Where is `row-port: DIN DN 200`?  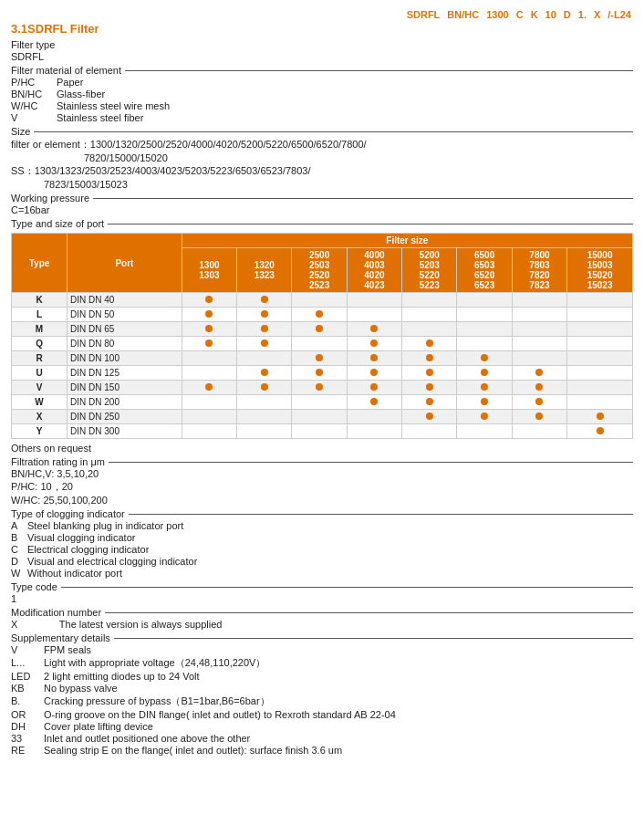
row-port: DIN DN 200 is located at coordinates (125, 402).